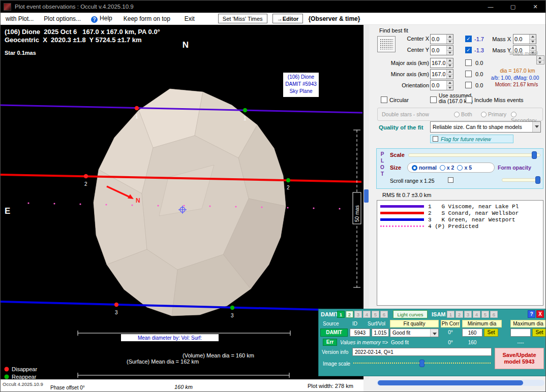 The height and width of the screenshot is (392, 546). Describe the element at coordinates (190, 19) in the screenshot. I see `menu-exit: Exit` at that location.